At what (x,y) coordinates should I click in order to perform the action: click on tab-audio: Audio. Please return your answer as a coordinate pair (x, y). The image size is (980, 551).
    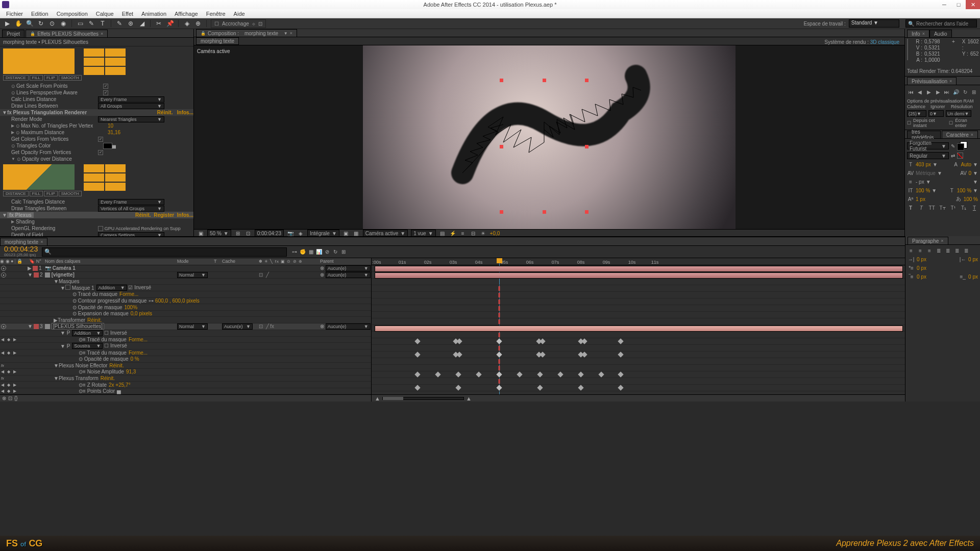
    Looking at the image, I should click on (941, 34).